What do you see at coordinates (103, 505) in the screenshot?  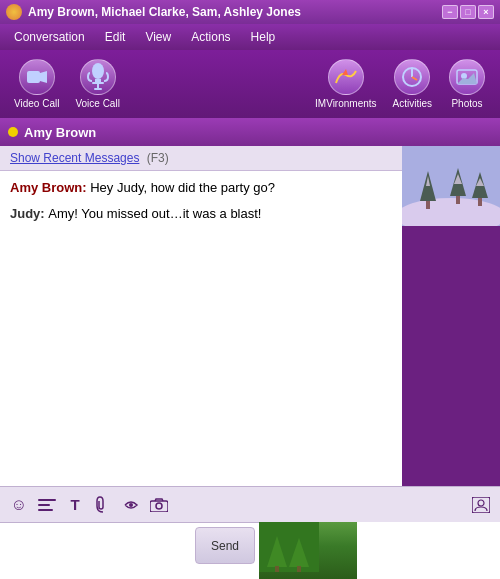 I see `attachment-button` at bounding box center [103, 505].